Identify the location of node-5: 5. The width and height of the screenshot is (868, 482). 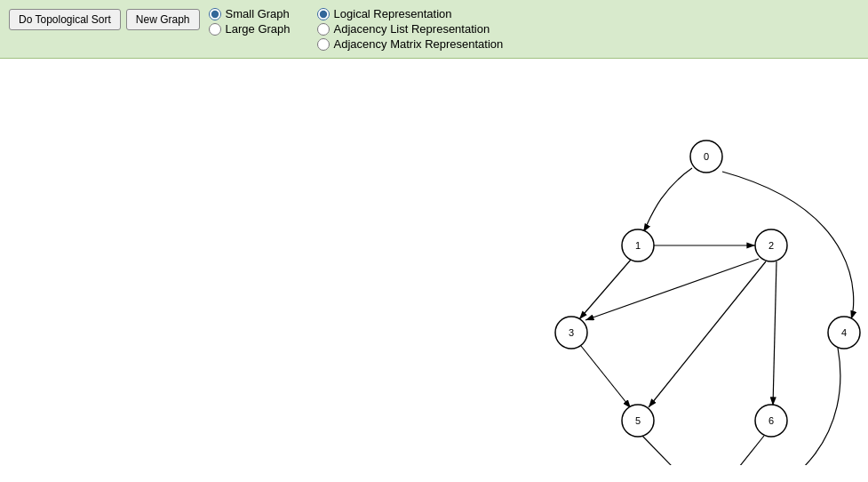
(638, 421).